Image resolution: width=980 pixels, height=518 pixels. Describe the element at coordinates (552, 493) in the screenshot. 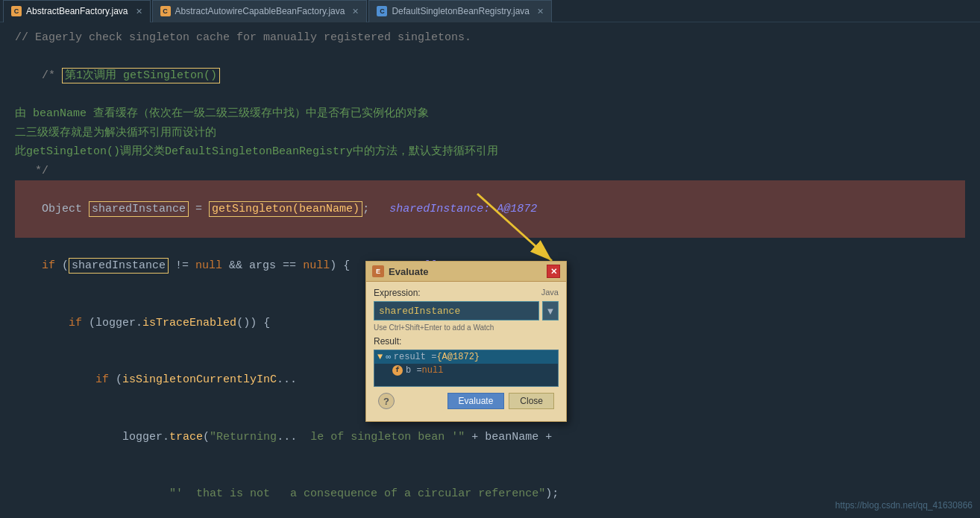

I see `line-12-close: );` at that location.